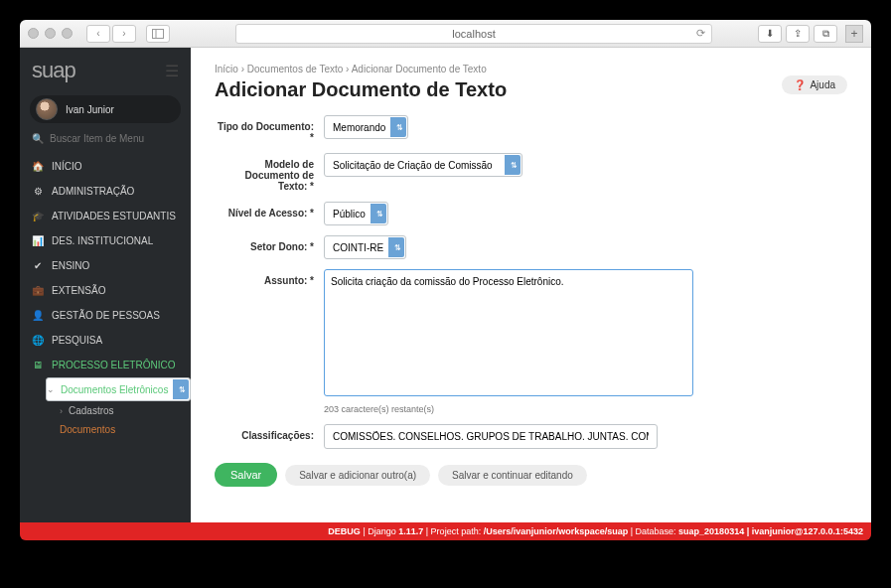  What do you see at coordinates (473, 34) in the screenshot?
I see `url-text: localhost` at bounding box center [473, 34].